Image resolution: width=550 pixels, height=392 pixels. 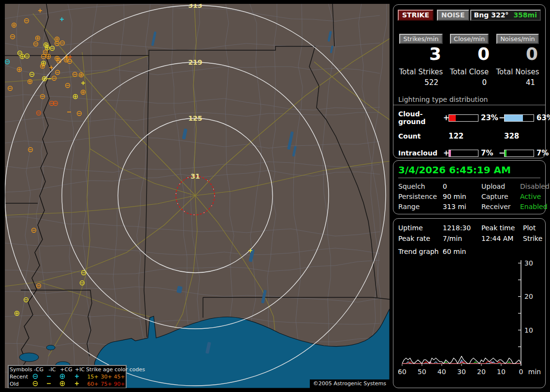 What do you see at coordinates (66, 377) in the screenshot?
I see `cg-positive-recent-icon` at bounding box center [66, 377].